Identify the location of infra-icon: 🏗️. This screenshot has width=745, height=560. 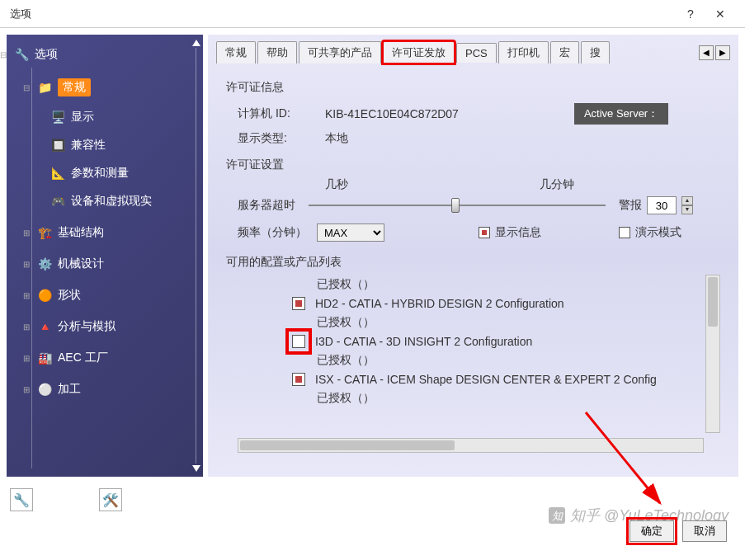
(45, 233).